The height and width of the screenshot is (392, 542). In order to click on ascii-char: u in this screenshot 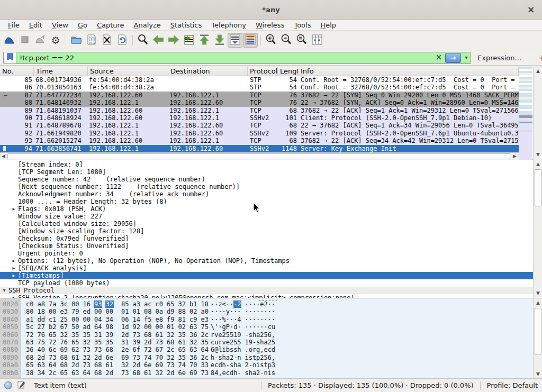, I will do `click(273, 327)`.